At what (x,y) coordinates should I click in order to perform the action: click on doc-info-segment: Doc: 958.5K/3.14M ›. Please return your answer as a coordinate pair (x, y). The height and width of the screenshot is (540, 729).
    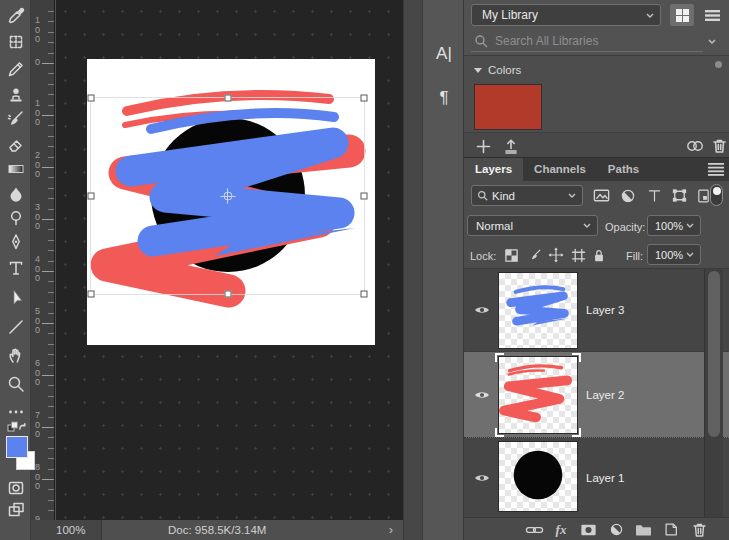
    Looking at the image, I should click on (252, 530).